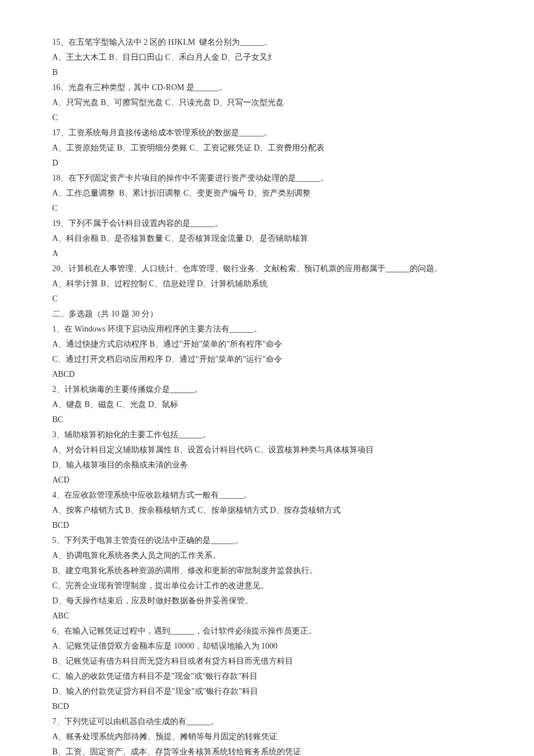  Describe the element at coordinates (267, 88) in the screenshot. I see `text-line: 16、光盘有三种类型，其中 CD-ROM 是______。` at that location.